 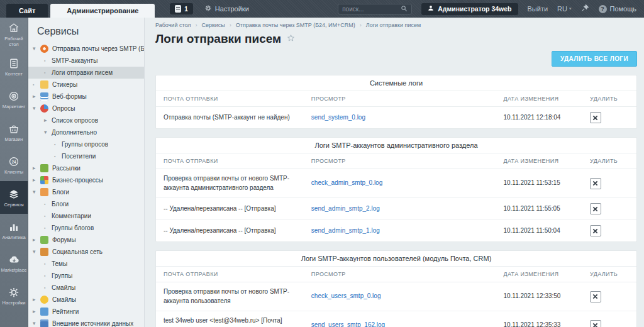 I want to click on breadcrumb-item: Логи отправки писем, so click(x=394, y=25).